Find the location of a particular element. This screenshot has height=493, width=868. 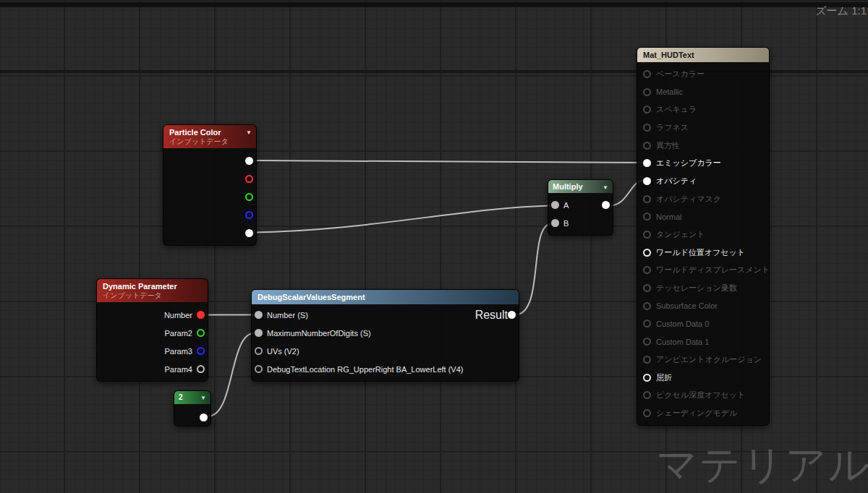

node-particle-color: Particle Color ▼ インプットデータ is located at coordinates (210, 185).